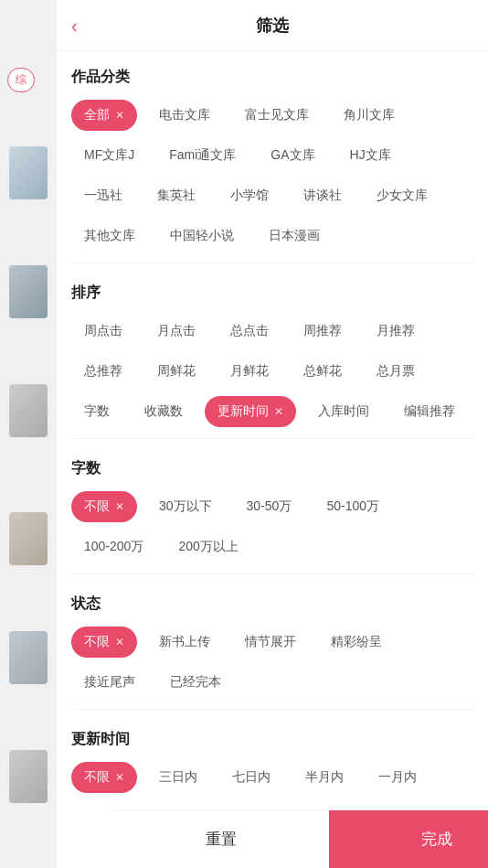 This screenshot has width=488, height=868. What do you see at coordinates (430, 412) in the screenshot?
I see `tag-sort-14: 编辑推荐` at bounding box center [430, 412].